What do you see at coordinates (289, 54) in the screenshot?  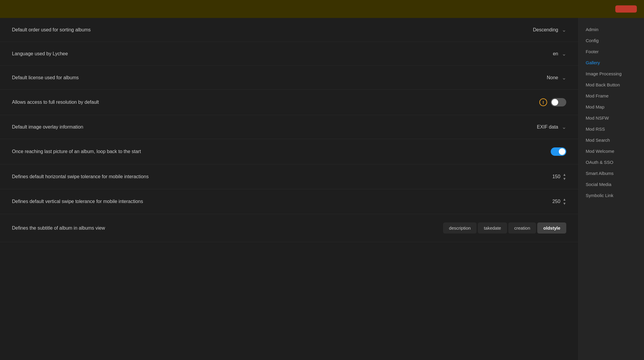 I see `setting-row-language: Language used by Lycheeen⌄` at bounding box center [289, 54].